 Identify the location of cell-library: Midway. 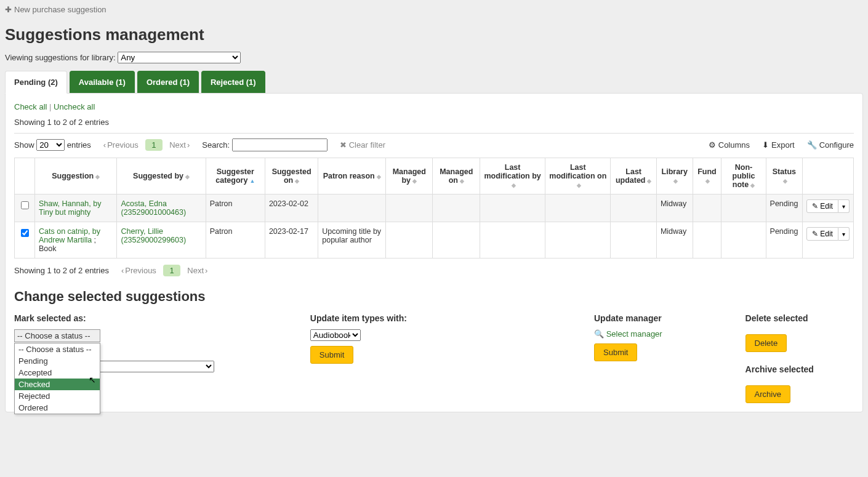
(675, 208).